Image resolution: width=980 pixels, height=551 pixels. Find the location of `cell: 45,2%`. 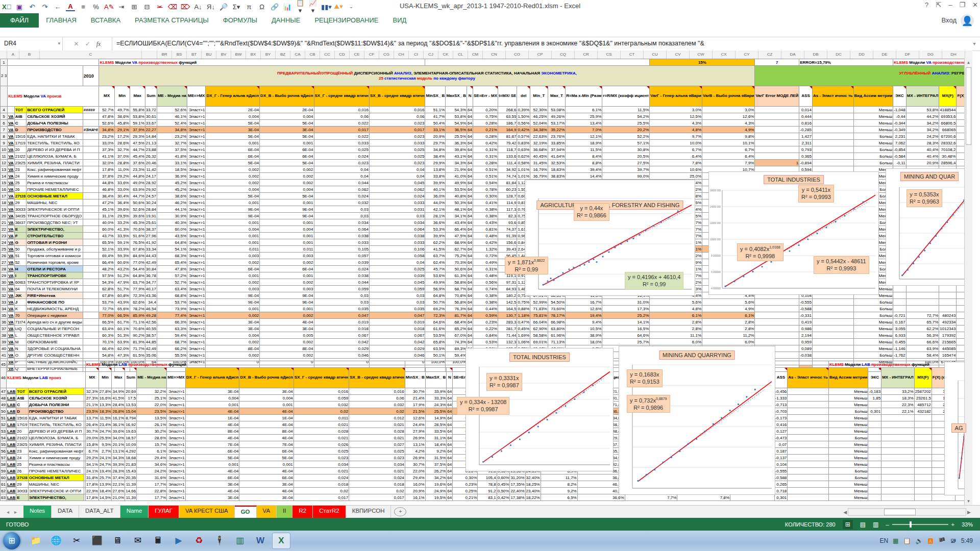

cell: 45,2% is located at coordinates (172, 183).